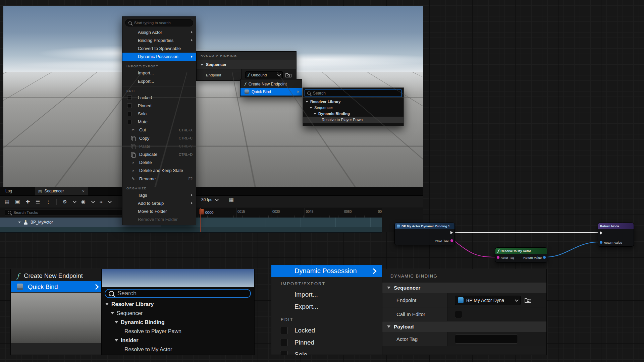 This screenshot has height=362, width=644. I want to click on menu-item-duplicate: DuplicateCTRL+D, so click(159, 154).